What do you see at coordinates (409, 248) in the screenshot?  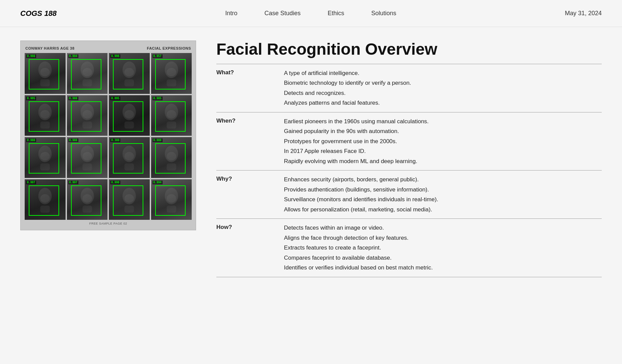 I see `table-row: How?Detects faces within an image or vid…` at bounding box center [409, 248].